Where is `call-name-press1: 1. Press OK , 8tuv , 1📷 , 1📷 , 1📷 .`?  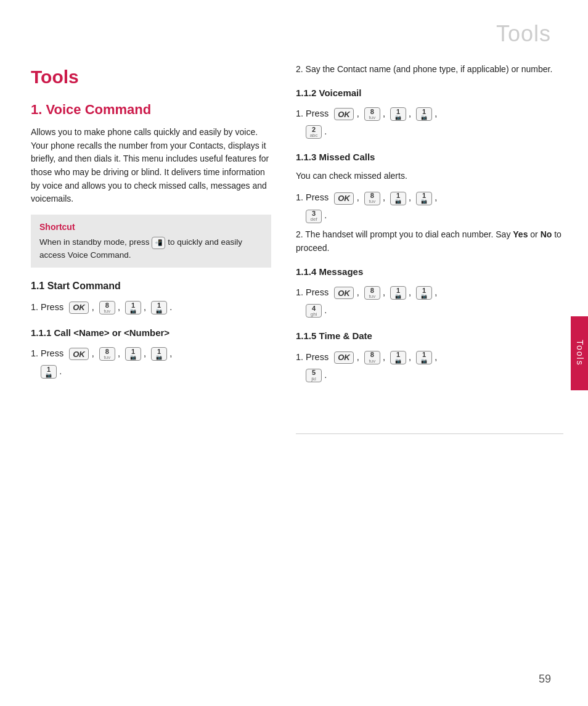
call-name-press1: 1. Press OK , 8tuv , 1📷 , 1📷 , 1📷 . is located at coordinates (151, 363).